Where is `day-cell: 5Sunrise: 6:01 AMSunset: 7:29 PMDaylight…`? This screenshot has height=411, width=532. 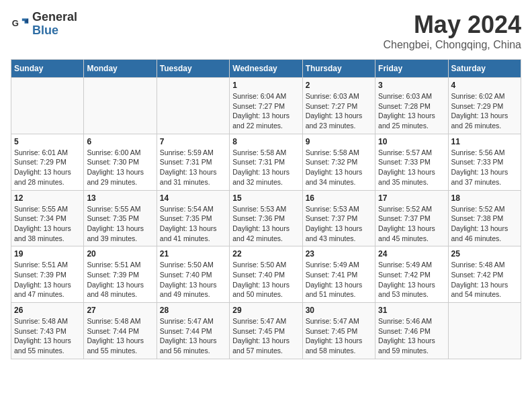
day-cell: 5Sunrise: 6:01 AMSunset: 7:29 PMDaylight… is located at coordinates (48, 162).